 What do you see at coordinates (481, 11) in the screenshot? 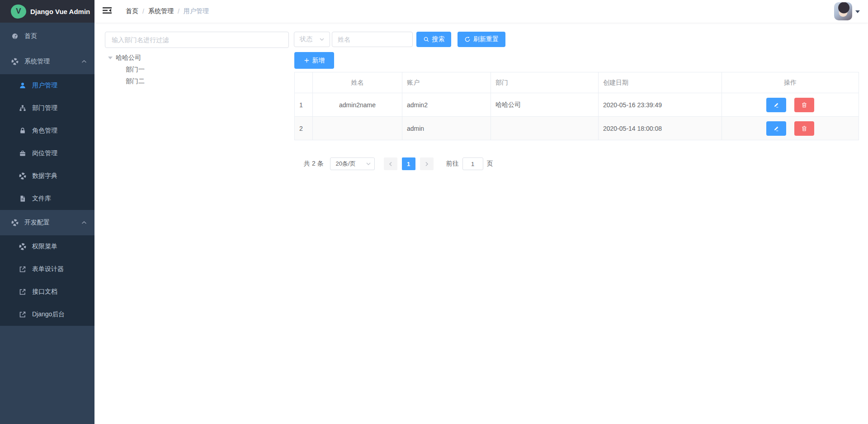
I see `top-navbar: 首页 / 系统管理 / 用户管理` at bounding box center [481, 11].